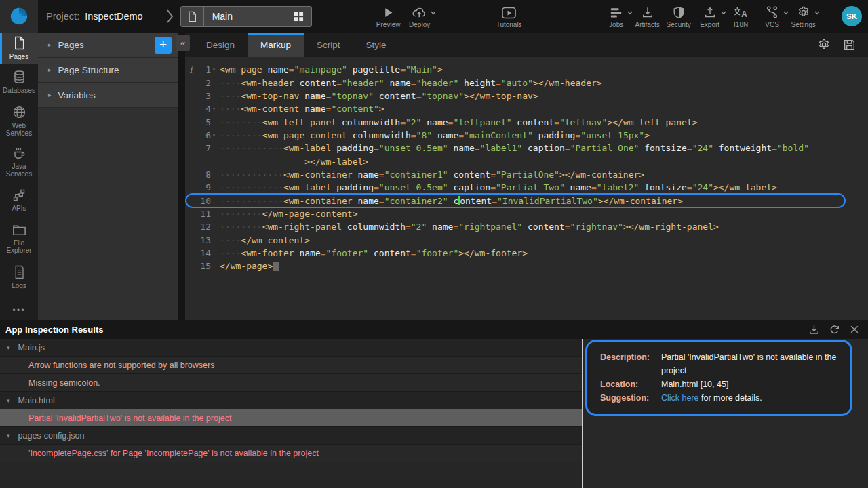 The width and height of the screenshot is (868, 488). I want to click on toolbar-item-label: Security, so click(679, 24).